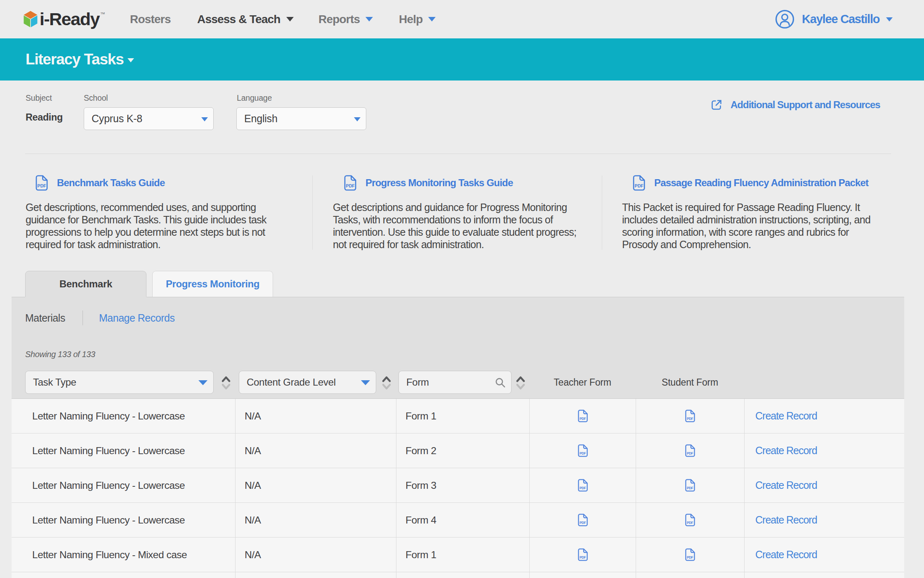  Describe the element at coordinates (150, 19) in the screenshot. I see `nav-item-rosters: Rosters` at that location.